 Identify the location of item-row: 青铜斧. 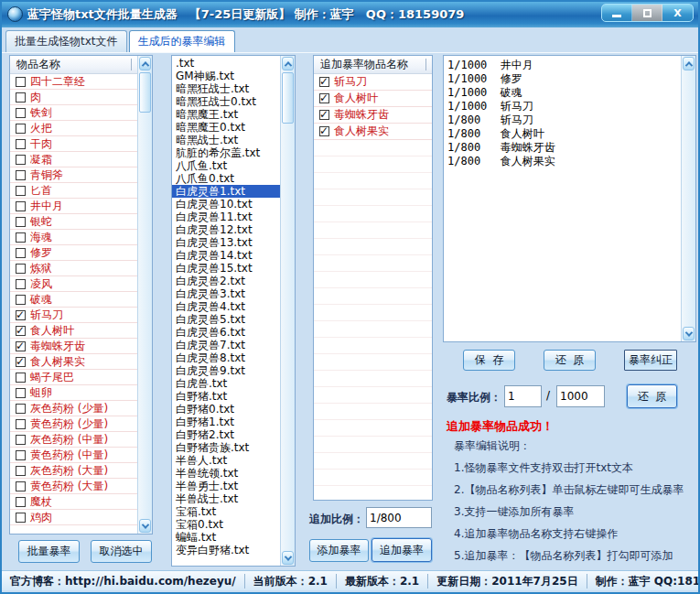
(73, 176).